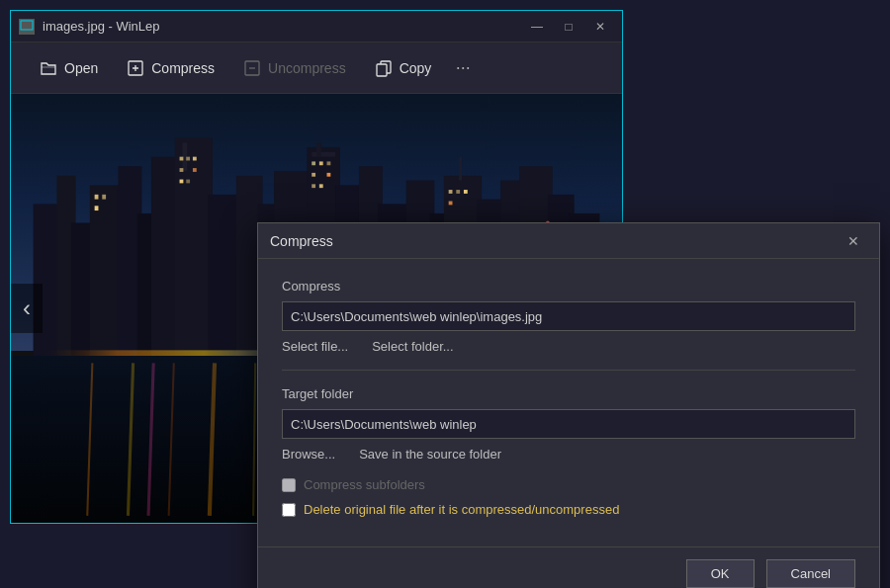 The width and height of the screenshot is (890, 588). Describe the element at coordinates (316, 68) in the screenshot. I see `toolbar: Open Compress Uncompress` at that location.